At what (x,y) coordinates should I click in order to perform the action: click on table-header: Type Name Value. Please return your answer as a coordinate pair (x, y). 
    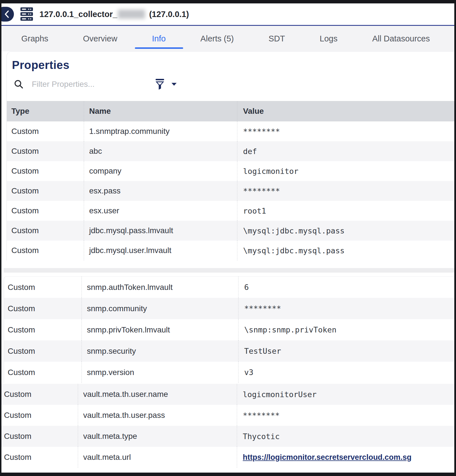
    Looking at the image, I should click on (231, 111).